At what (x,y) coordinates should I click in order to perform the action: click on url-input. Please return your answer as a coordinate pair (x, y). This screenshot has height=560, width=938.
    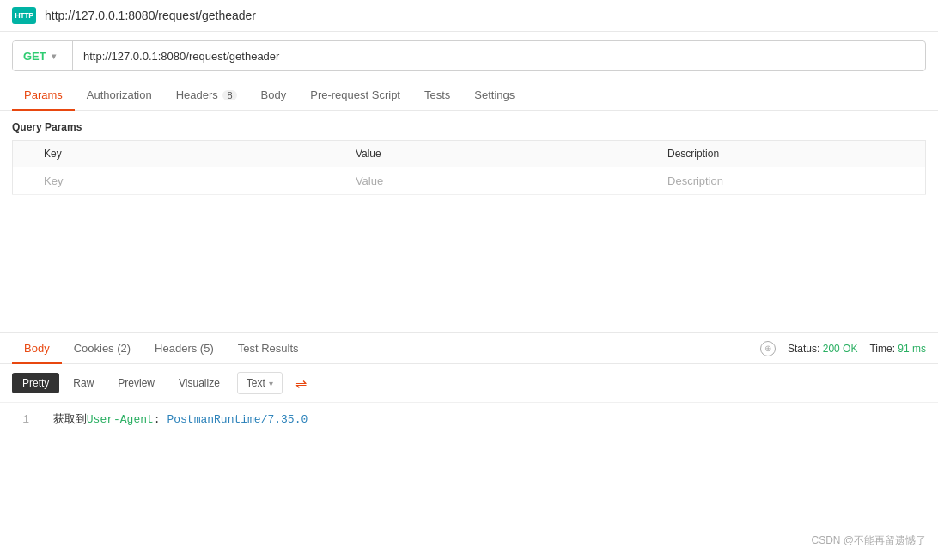
    Looking at the image, I should click on (499, 57).